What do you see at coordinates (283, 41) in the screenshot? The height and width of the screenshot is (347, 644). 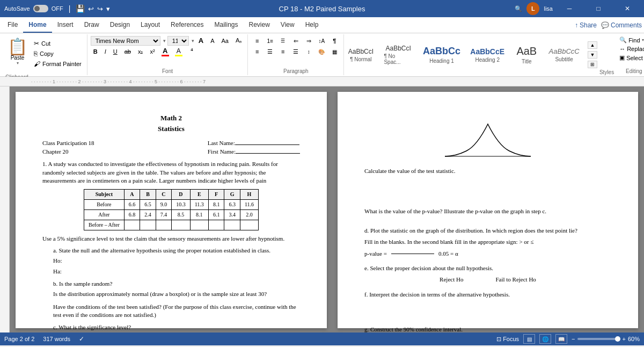 I see `multilevel-button: ☰` at bounding box center [283, 41].